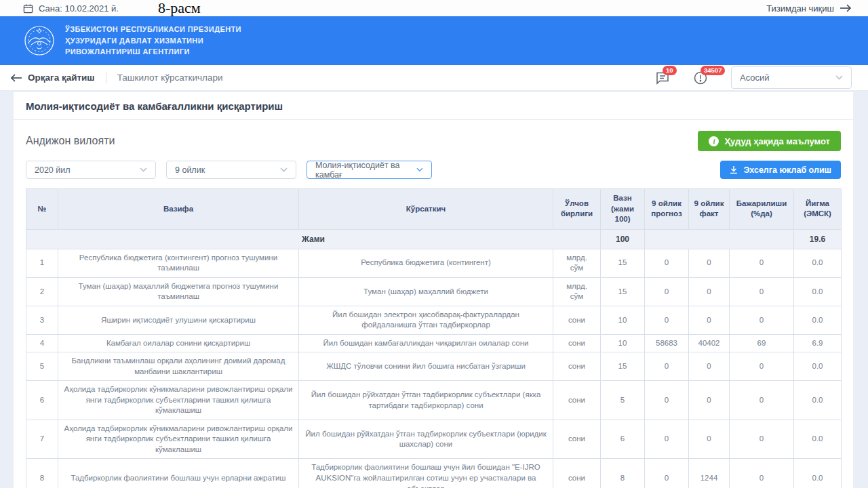  Describe the element at coordinates (42, 401) in the screenshot. I see `cell-n: 6` at that location.